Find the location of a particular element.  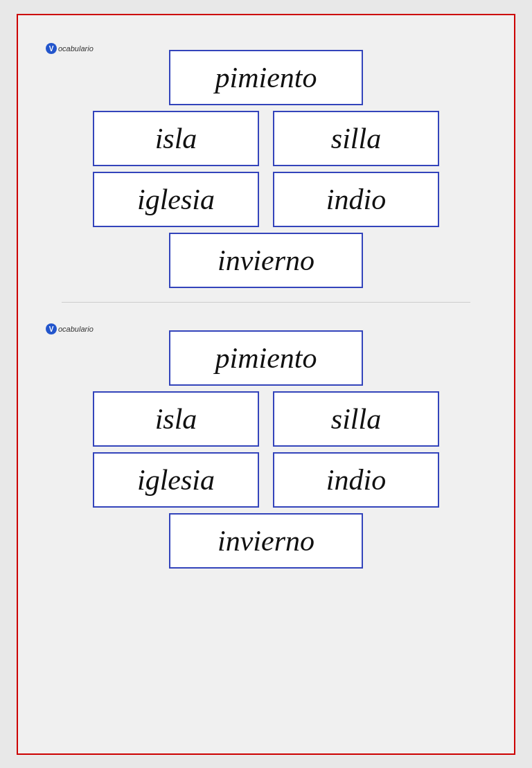

word-silla-1: silla is located at coordinates (356, 139).